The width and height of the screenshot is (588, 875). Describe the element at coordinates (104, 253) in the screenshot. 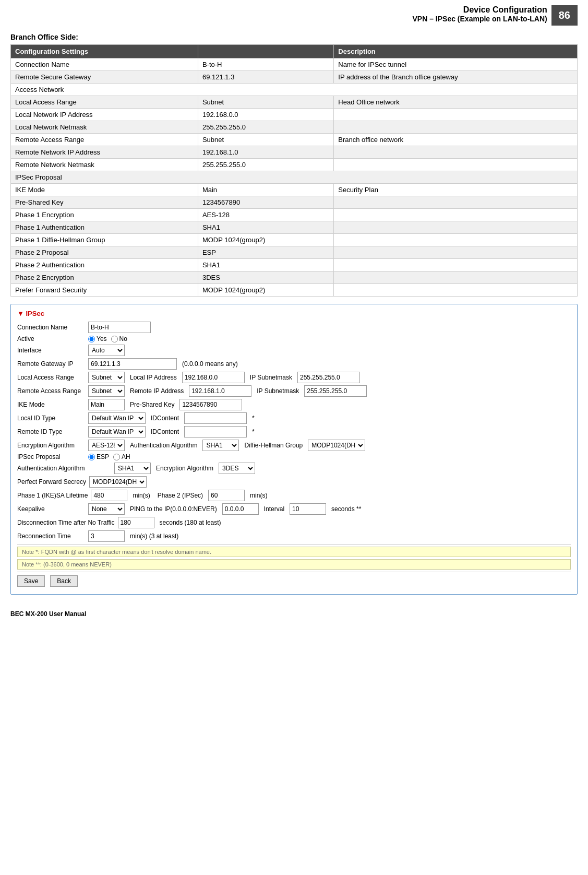

I see `table-setting-cell: Phase 2 Proposal` at that location.